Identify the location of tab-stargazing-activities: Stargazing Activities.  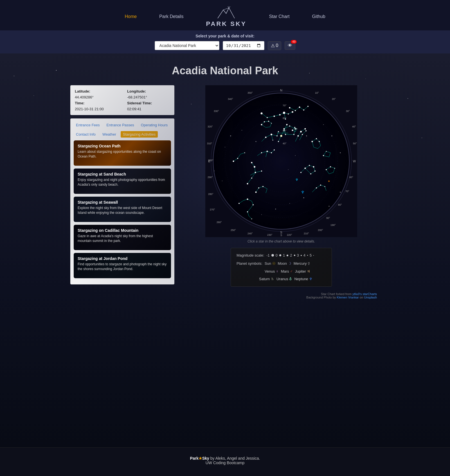
(139, 134).